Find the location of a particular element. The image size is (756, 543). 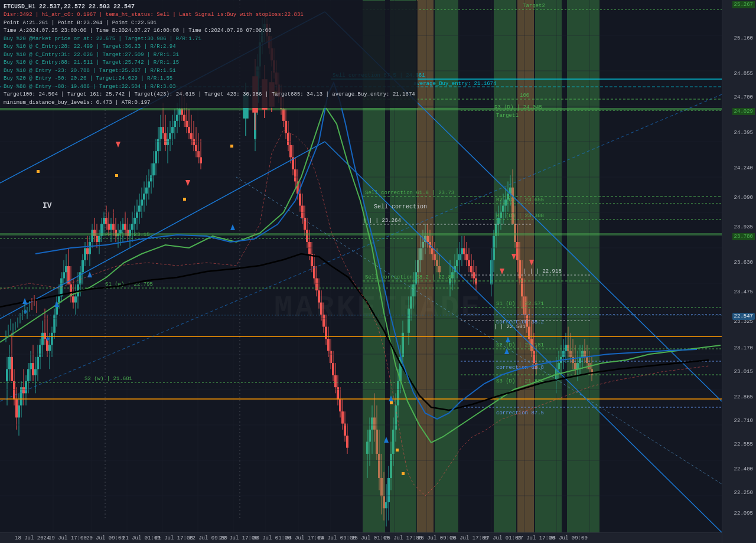

price-label-3: 24.700 is located at coordinates (744, 97).